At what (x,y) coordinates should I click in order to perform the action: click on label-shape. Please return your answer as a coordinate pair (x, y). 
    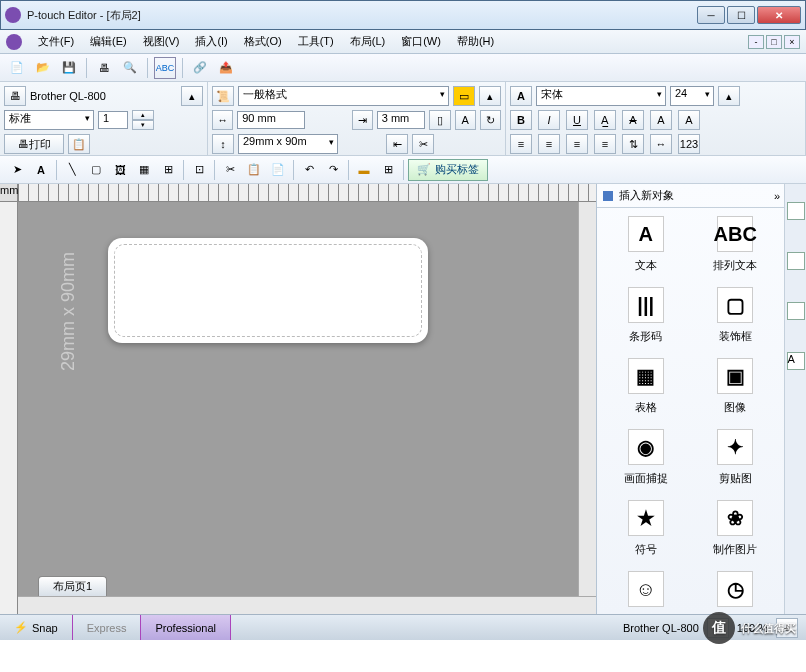
    Looking at the image, I should click on (268, 290).